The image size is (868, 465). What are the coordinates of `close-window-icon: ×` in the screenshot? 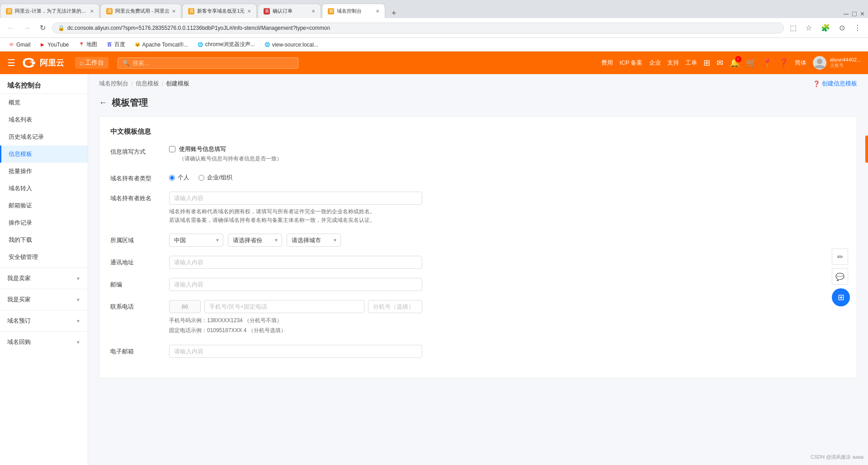 It's located at (863, 14).